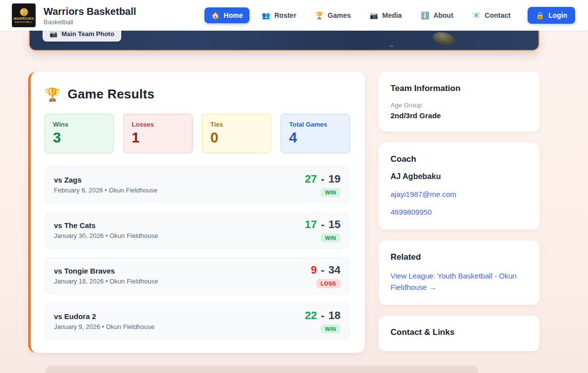  What do you see at coordinates (323, 179) in the screenshot?
I see `score-line: 27 - 19` at bounding box center [323, 179].